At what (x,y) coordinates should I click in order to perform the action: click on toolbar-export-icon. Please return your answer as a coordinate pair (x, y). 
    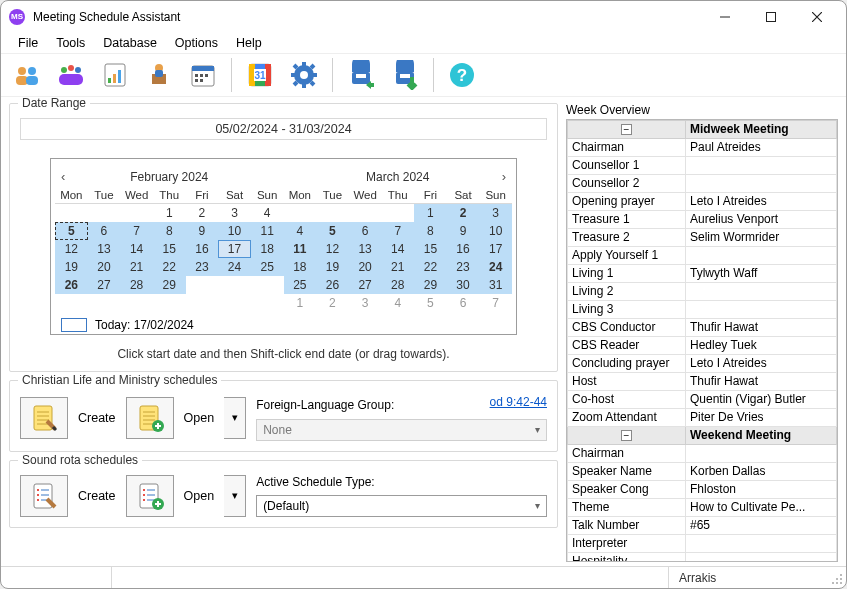
    Looking at the image, I should click on (405, 75).